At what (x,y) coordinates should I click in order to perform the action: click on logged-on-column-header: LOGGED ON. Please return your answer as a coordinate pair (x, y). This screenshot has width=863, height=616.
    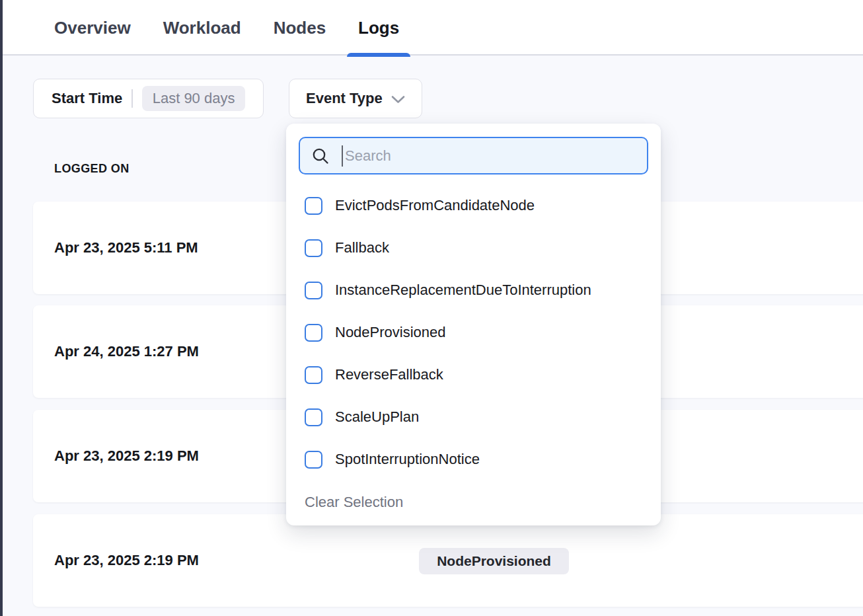
    Looking at the image, I should click on (92, 169).